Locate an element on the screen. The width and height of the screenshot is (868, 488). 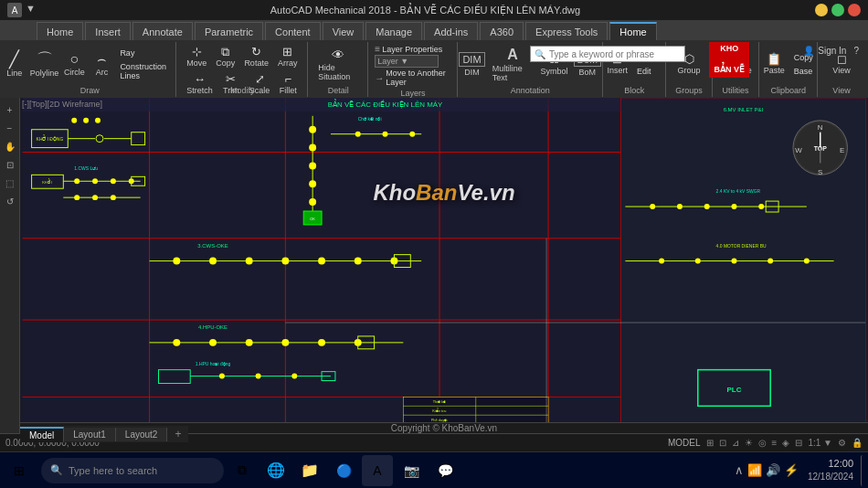
svg-text: Kiểm tra: is located at coordinates (439, 410).